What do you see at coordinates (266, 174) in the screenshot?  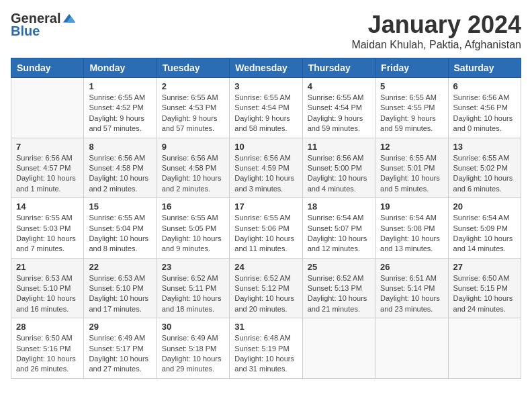 I see `day-info: Sunrise: 6:56 AMSunset: 4:59 PMDaylight:…` at bounding box center [266, 174].